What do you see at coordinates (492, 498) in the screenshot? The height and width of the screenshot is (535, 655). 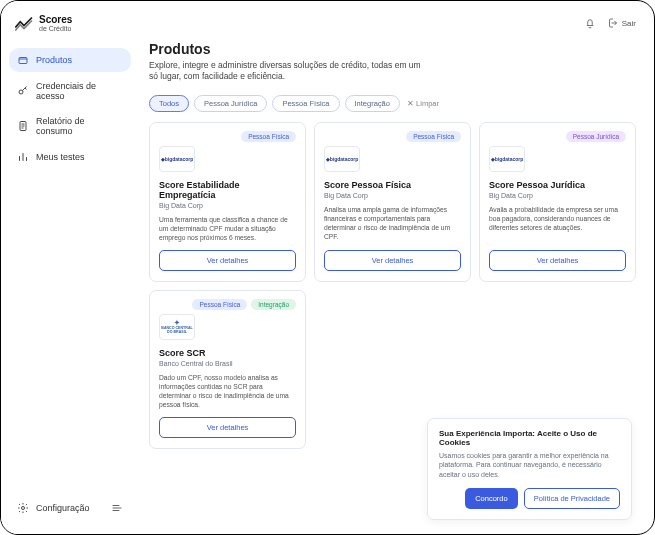 I see `cookie-accept-button: Concordo` at bounding box center [492, 498].